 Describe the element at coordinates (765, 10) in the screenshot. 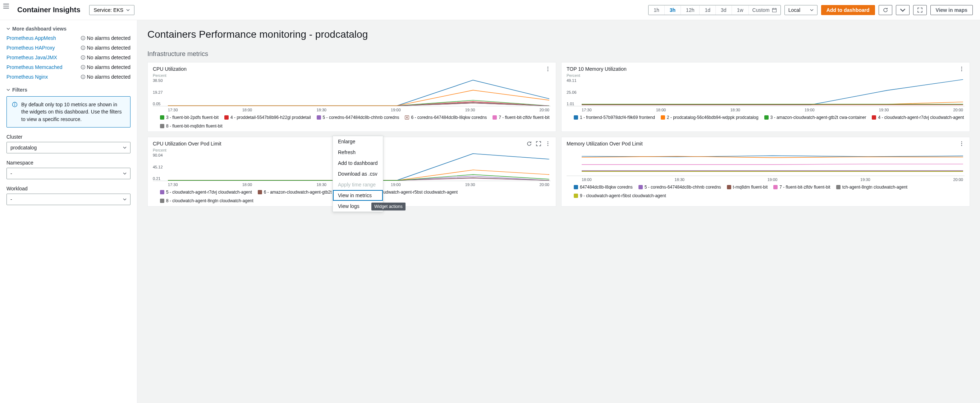

I see `time-range-custom: Custom` at that location.